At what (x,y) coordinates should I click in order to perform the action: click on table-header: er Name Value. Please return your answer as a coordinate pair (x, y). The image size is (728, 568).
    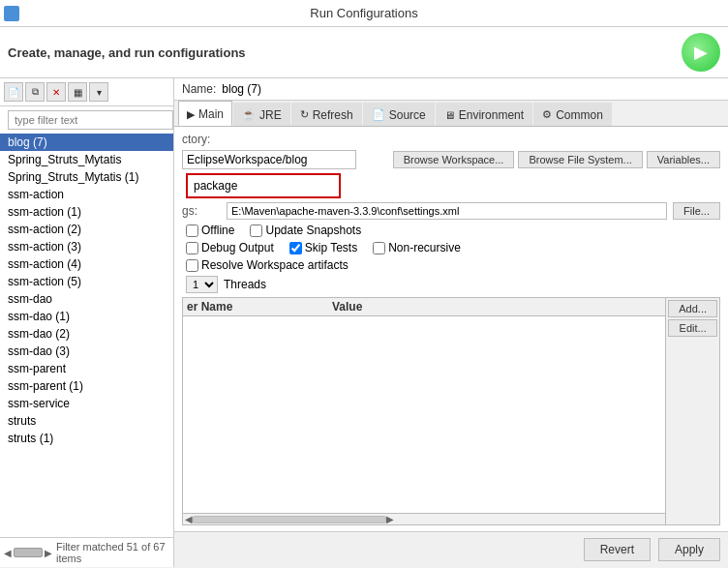
    Looking at the image, I should click on (424, 308).